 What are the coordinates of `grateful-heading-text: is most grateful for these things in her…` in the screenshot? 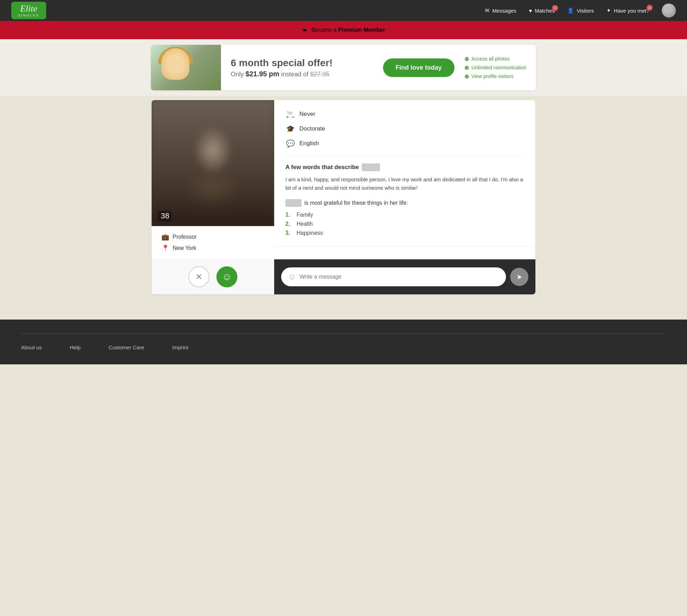 It's located at (356, 203).